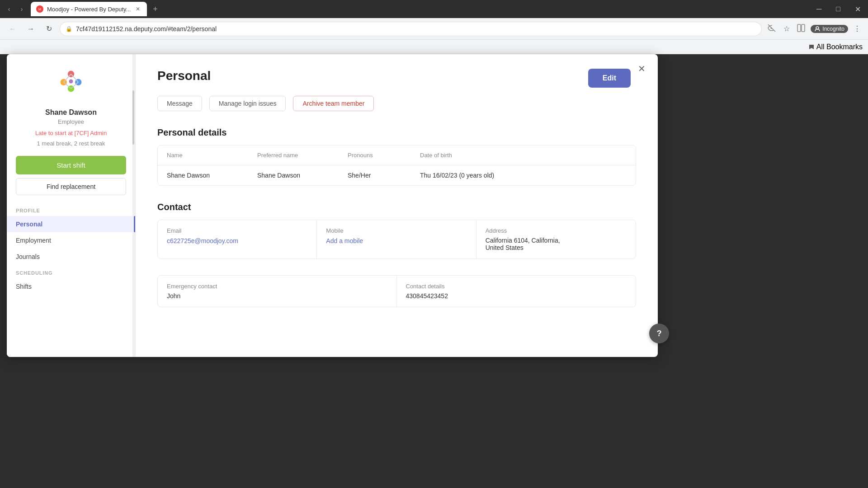 The height and width of the screenshot is (488, 868). What do you see at coordinates (396, 239) in the screenshot?
I see `mobile-cell: Mobile Add a mobile` at bounding box center [396, 239].